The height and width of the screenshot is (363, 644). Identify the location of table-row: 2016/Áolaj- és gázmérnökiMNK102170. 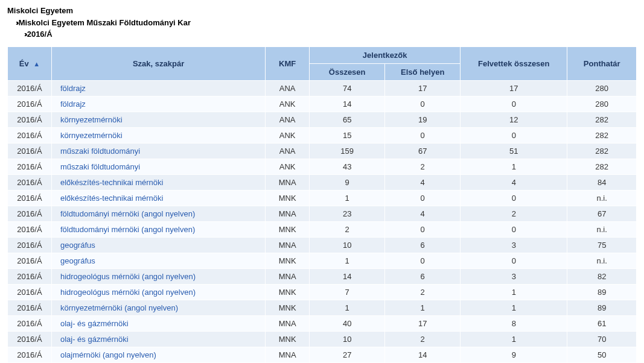
(322, 339).